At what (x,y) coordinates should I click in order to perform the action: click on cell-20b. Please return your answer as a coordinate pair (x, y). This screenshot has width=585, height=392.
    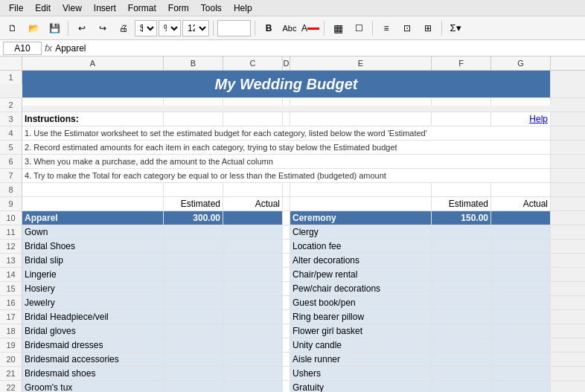
    Looking at the image, I should click on (194, 359).